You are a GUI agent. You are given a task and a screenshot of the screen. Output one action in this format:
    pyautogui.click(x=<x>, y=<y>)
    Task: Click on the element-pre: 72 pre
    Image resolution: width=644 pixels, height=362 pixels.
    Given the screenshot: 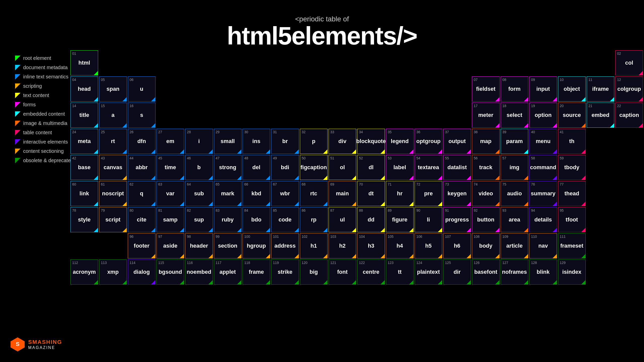 What is the action you would take?
    pyautogui.click(x=428, y=194)
    